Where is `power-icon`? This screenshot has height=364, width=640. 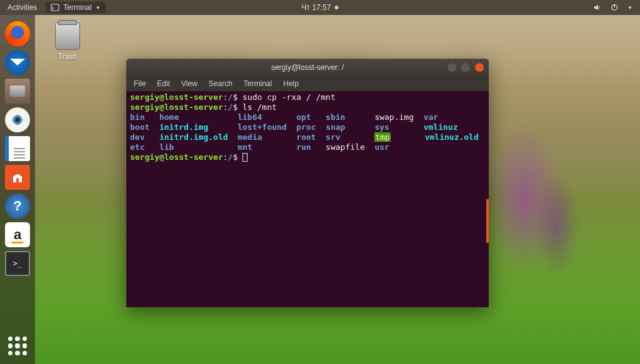
power-icon is located at coordinates (614, 7).